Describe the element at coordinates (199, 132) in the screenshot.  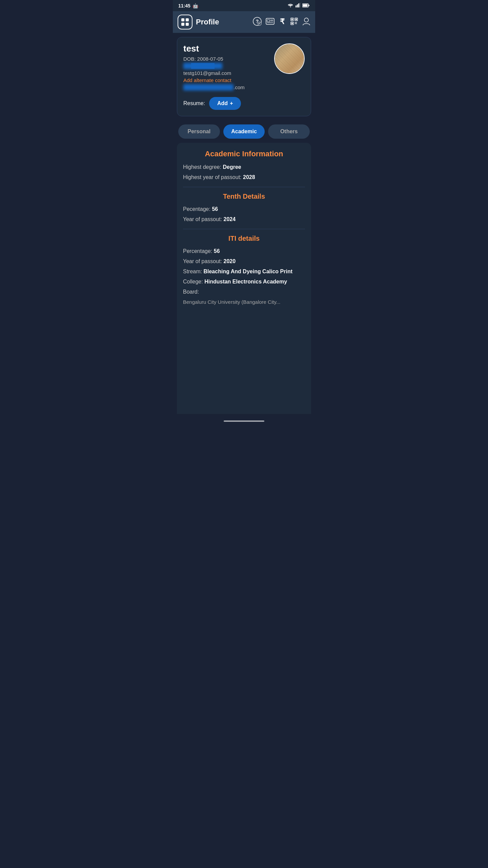
I see `tab-personal: Personal` at that location.